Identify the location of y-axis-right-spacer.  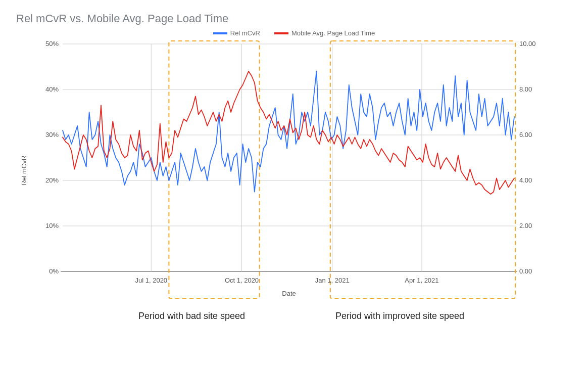
(564, 170).